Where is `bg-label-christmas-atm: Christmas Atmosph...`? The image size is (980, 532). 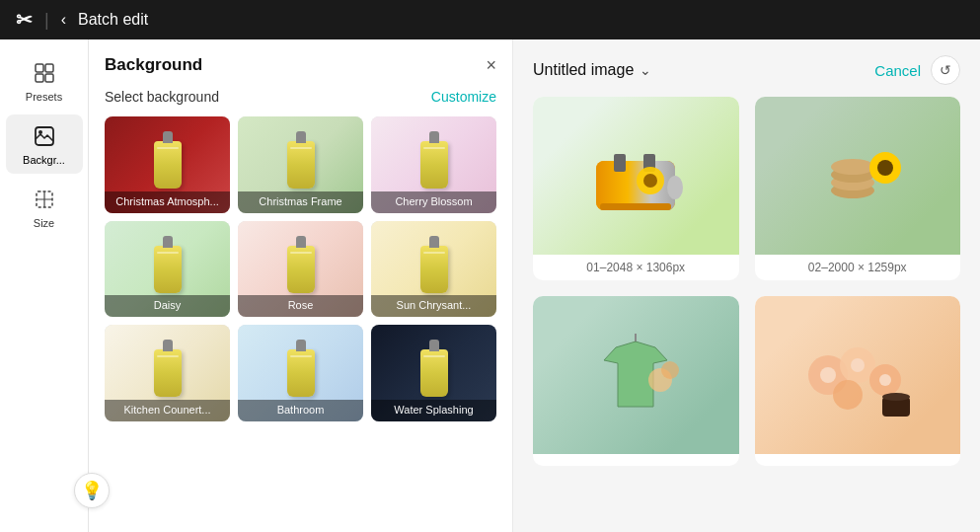
bg-label-christmas-atm: Christmas Atmosph... is located at coordinates (168, 202).